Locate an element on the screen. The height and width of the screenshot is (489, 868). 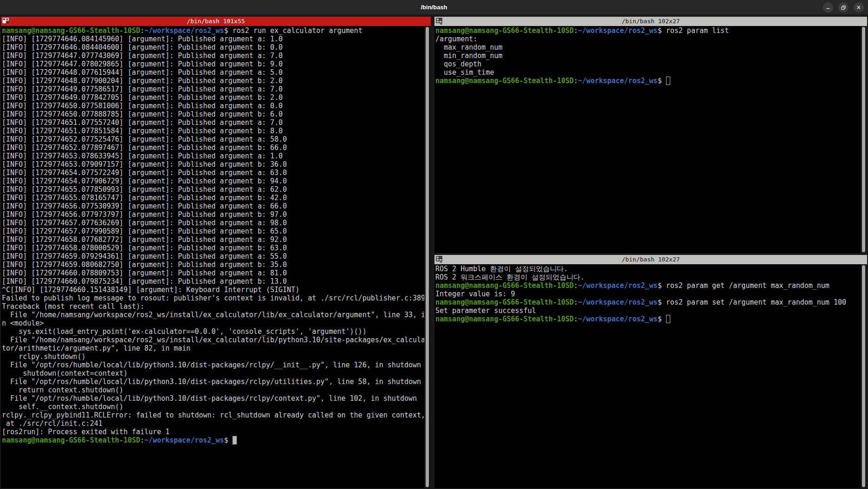
pane-titlebar-left: /bin/bash 101x55 is located at coordinates (216, 21).